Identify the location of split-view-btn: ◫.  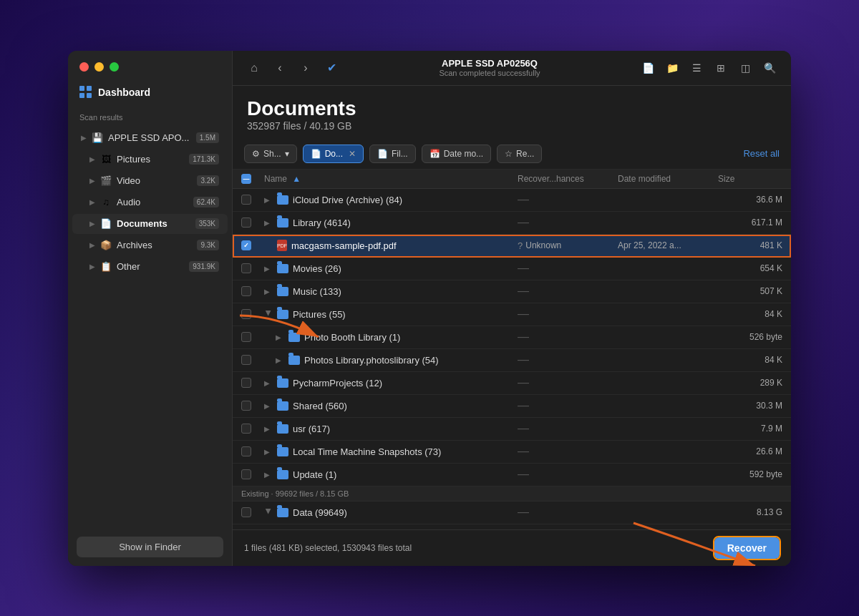
(745, 68).